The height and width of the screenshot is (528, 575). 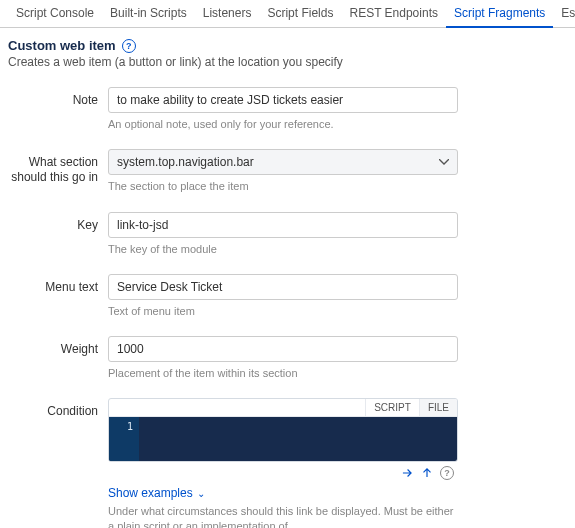 I want to click on arrow-right-icon, so click(x=407, y=473).